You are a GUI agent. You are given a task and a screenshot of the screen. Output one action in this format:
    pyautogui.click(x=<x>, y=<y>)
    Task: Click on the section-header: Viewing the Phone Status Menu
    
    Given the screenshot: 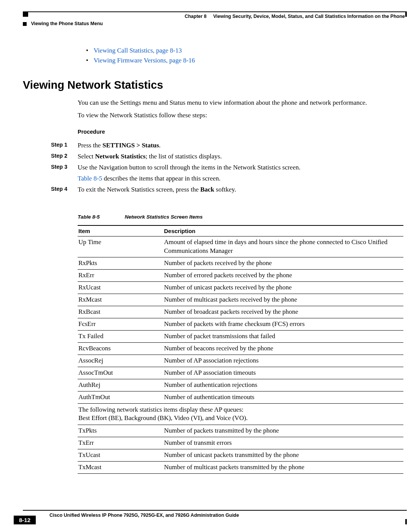 What is the action you would take?
    pyautogui.click(x=63, y=24)
    